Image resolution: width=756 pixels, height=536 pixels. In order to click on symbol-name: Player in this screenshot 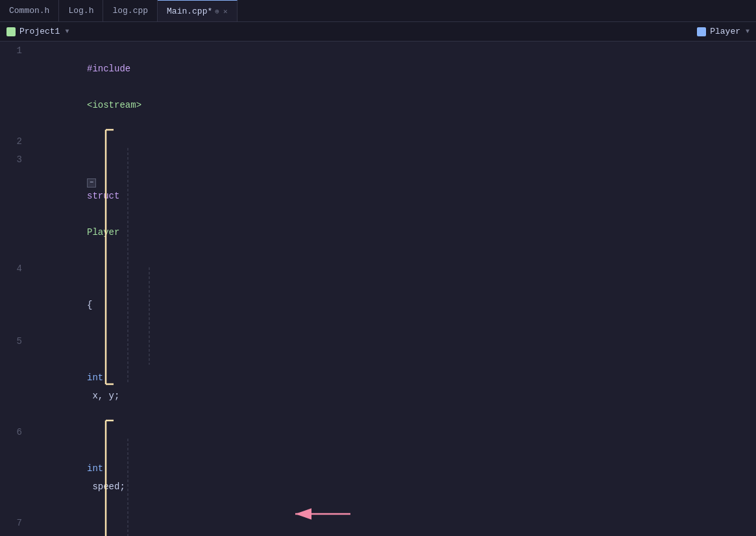, I will do `click(726, 31)`.